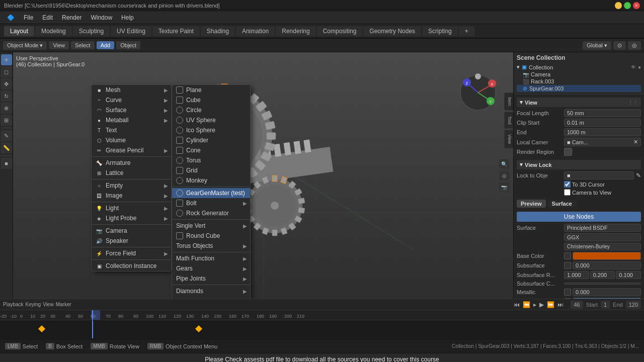 The image size is (644, 362). What do you see at coordinates (106, 45) in the screenshot?
I see `add-menu: Add` at bounding box center [106, 45].